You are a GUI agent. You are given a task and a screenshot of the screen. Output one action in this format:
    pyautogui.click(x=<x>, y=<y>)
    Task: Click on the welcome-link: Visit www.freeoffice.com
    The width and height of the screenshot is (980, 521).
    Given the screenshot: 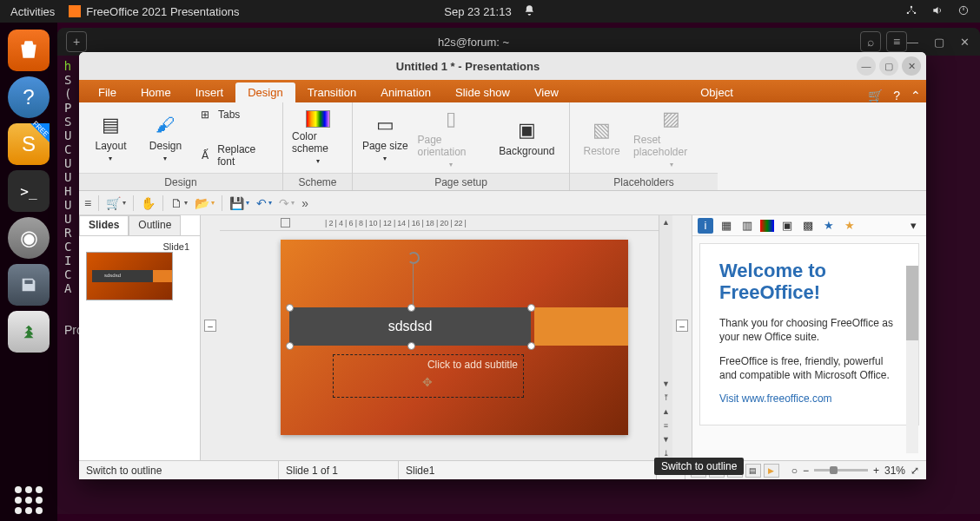 What is the action you would take?
    pyautogui.click(x=776, y=399)
    